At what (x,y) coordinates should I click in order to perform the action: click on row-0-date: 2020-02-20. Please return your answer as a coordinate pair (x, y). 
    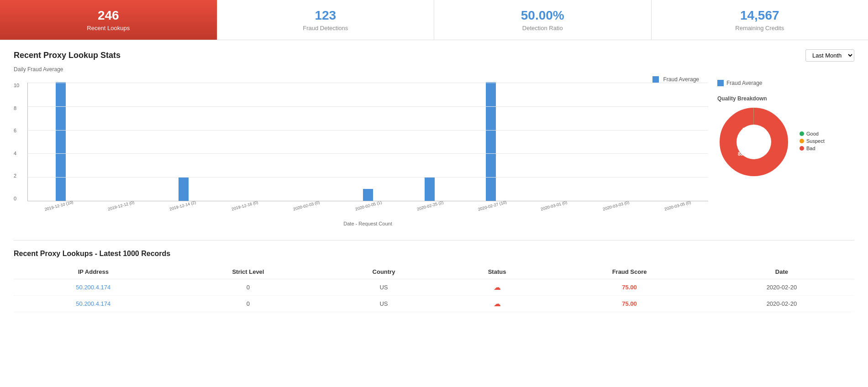
    Looking at the image, I should click on (782, 288).